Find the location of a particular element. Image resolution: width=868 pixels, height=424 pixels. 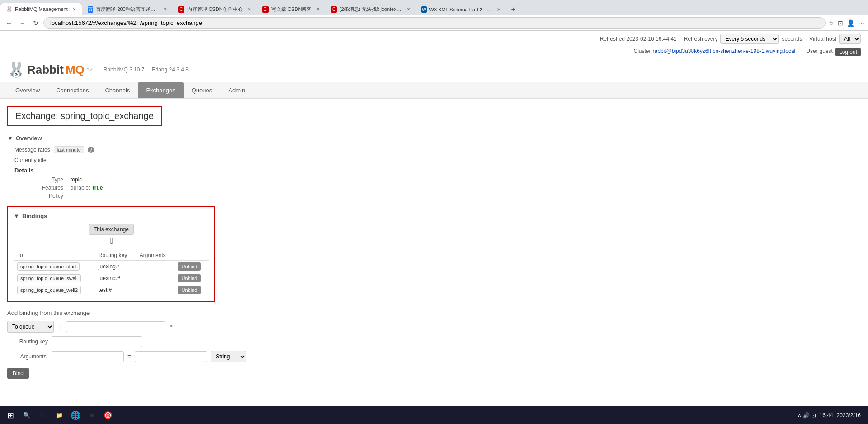

exchange-title-box: Exchange: spring_topic_exchange is located at coordinates (85, 116).